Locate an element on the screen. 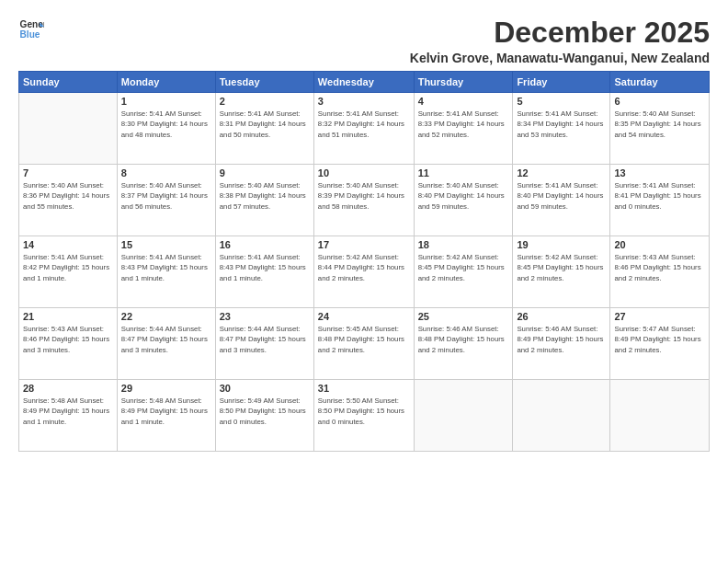 This screenshot has height=563, width=728. col-saturday: Saturday is located at coordinates (660, 83).